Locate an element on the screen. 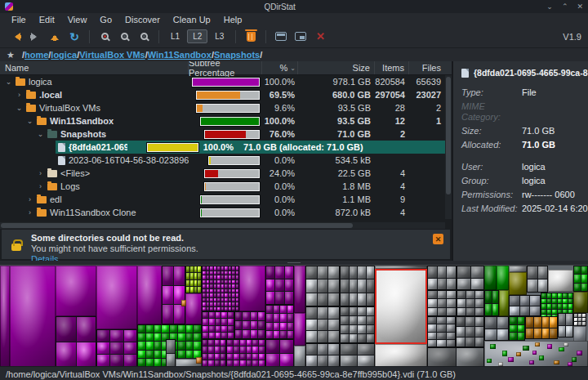 The width and height of the screenshot is (588, 380). menu-view: View is located at coordinates (78, 20).